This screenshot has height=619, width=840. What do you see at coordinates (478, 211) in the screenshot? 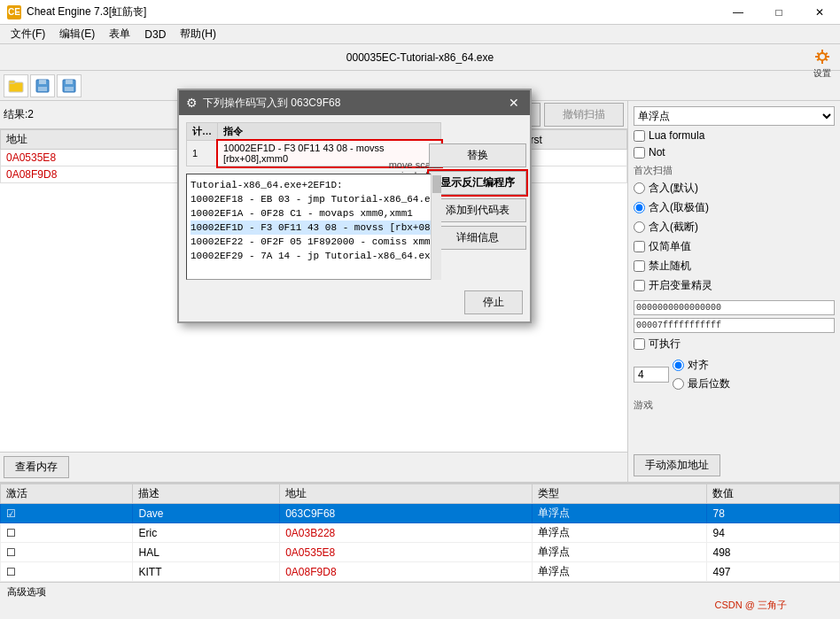
I see `add-to-code-button: 添加到代码表` at bounding box center [478, 211].